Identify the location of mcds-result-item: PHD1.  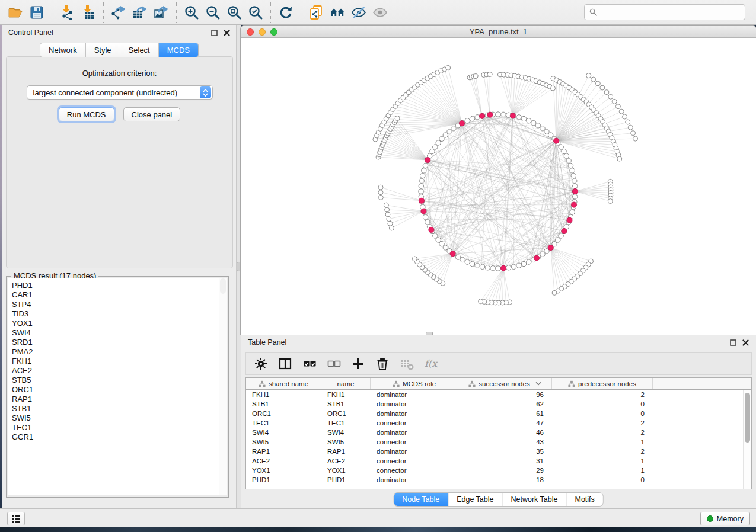
(114, 286).